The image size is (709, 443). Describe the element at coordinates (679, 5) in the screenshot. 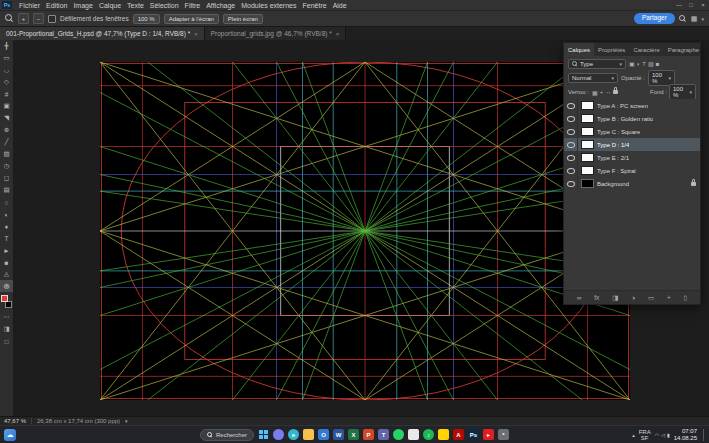

I see `minimize-button: —` at that location.